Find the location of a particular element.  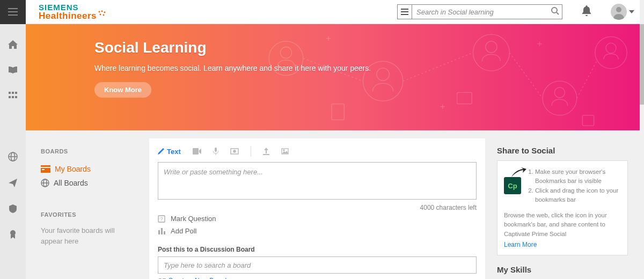

video-icon is located at coordinates (197, 151).